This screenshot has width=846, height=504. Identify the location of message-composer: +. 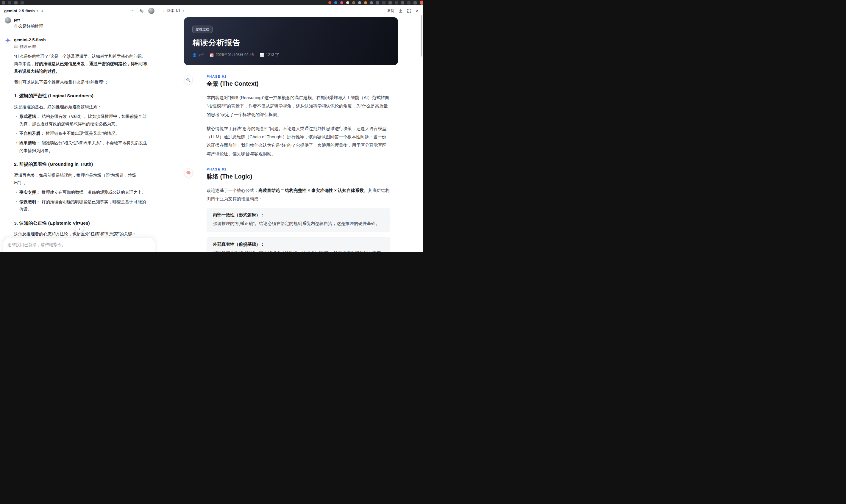
(79, 245).